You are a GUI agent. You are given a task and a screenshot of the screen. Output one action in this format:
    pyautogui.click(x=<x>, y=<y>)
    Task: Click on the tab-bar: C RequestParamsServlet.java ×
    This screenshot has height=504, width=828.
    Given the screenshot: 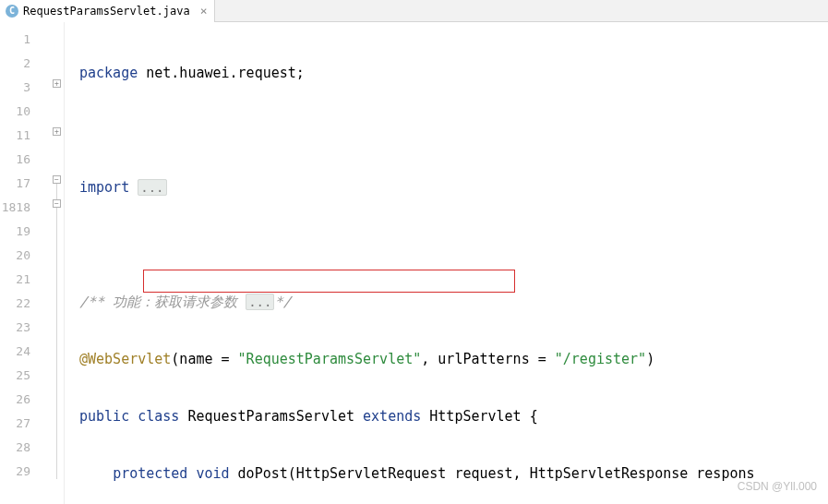 What is the action you would take?
    pyautogui.click(x=414, y=11)
    